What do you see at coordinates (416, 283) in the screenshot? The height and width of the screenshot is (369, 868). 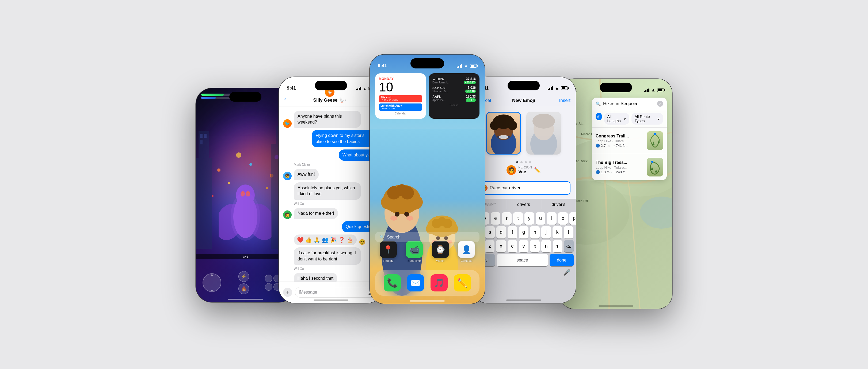 I see `dock-mail: ✉️` at bounding box center [416, 283].